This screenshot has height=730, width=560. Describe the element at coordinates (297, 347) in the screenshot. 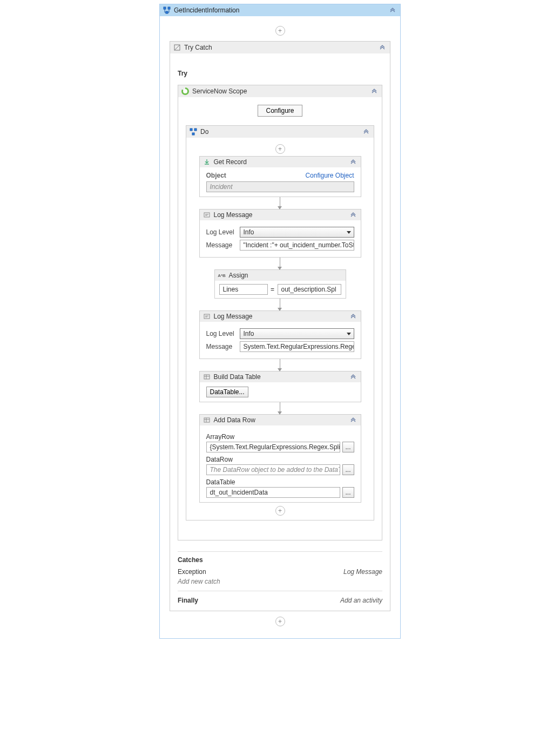

I see `log2-message-input: System.Text.RegularExpressions.Regex.Spl…` at that location.